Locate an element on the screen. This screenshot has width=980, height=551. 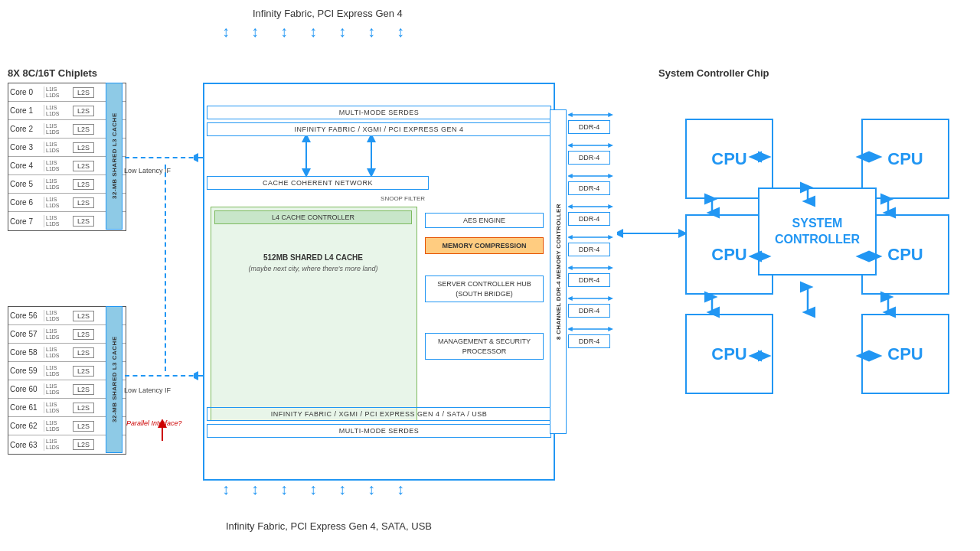
ddr-box-2: DDR-4 is located at coordinates (590, 188).